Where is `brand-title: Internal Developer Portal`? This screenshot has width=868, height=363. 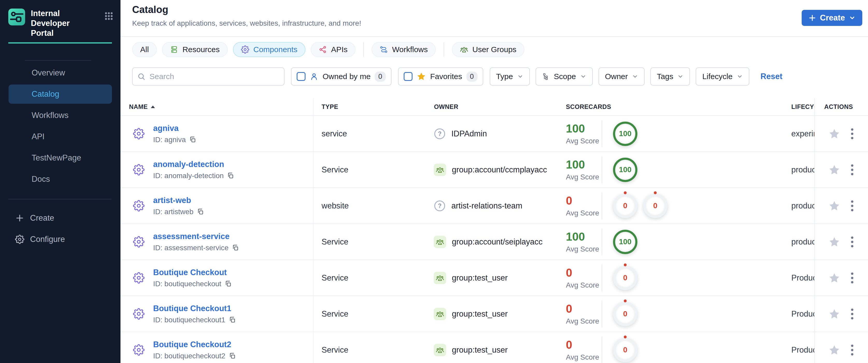
brand-title: Internal Developer Portal is located at coordinates (62, 23).